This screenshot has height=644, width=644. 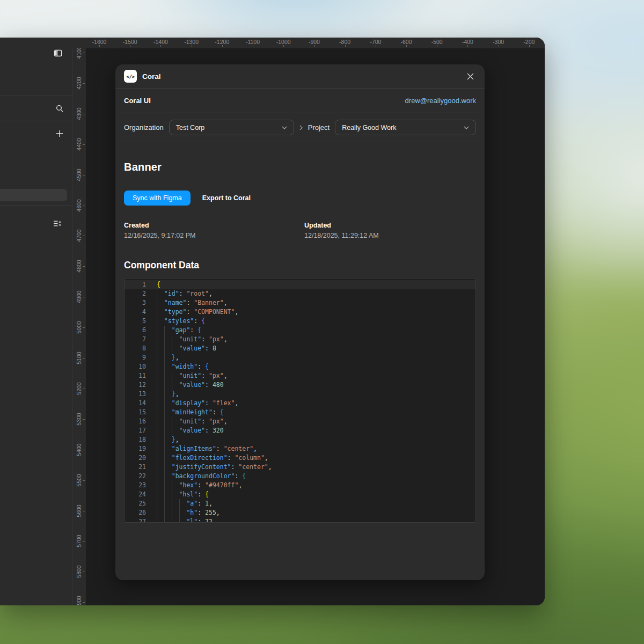 I want to click on code-token: 1, so click(x=207, y=503).